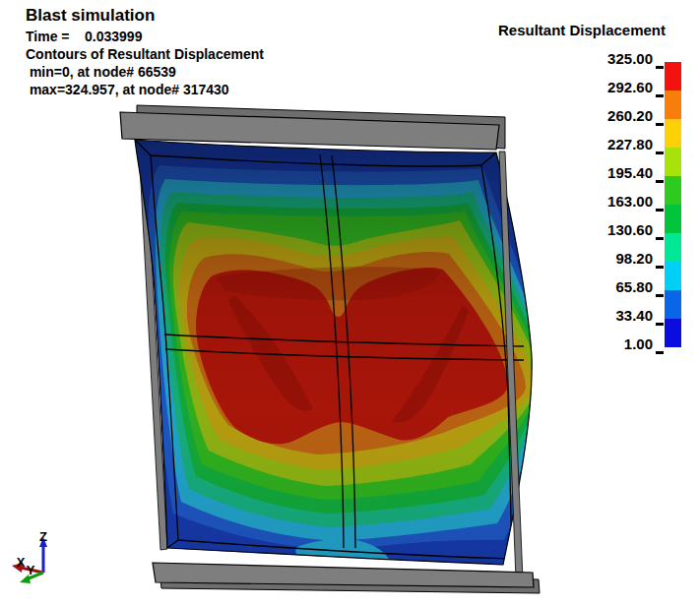 Image resolution: width=700 pixels, height=606 pixels. I want to click on y-axis-label: Y, so click(32, 571).